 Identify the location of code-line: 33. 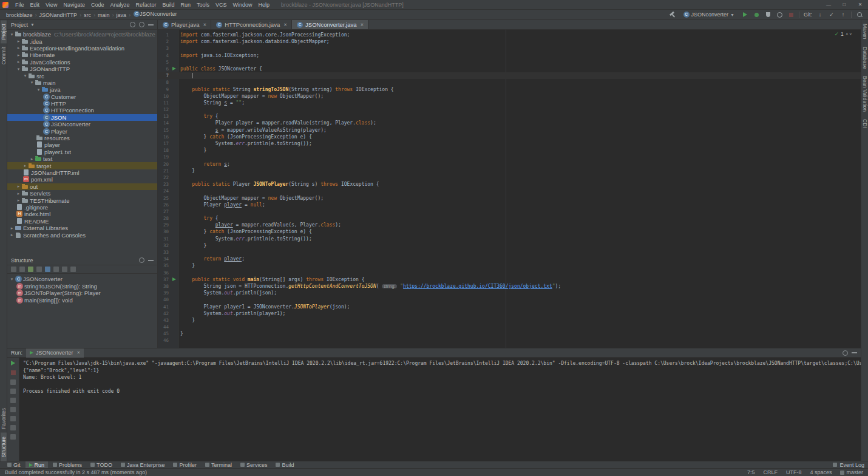
(509, 253).